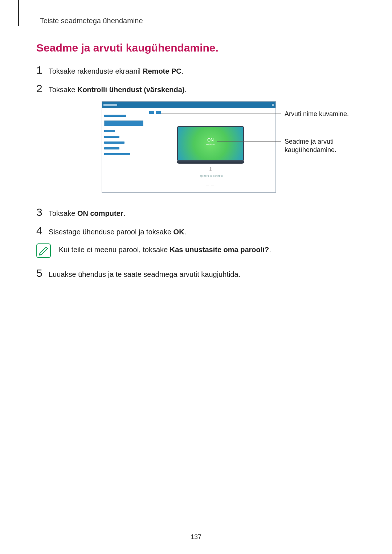 This screenshot has width=392, height=554. I want to click on on-button-label: ON computer, so click(211, 142).